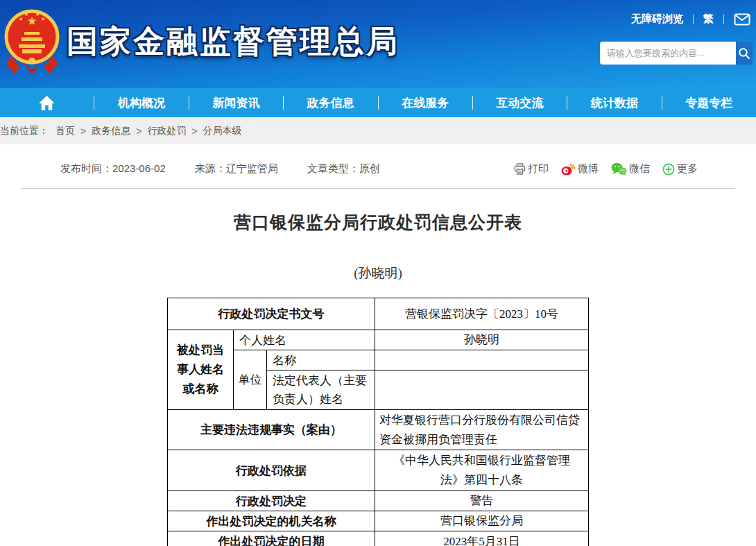  I want to click on site-logo-link: ★ ★ ★ ★ ★, so click(32, 40).